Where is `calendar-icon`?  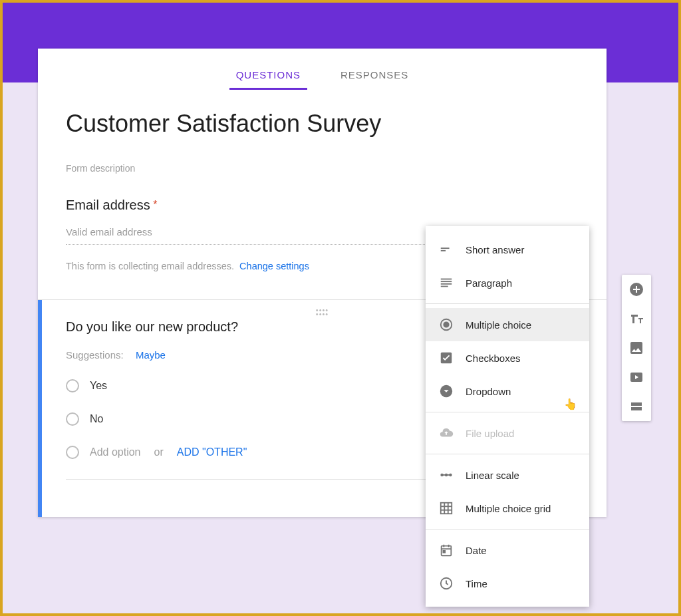 calendar-icon is located at coordinates (446, 550).